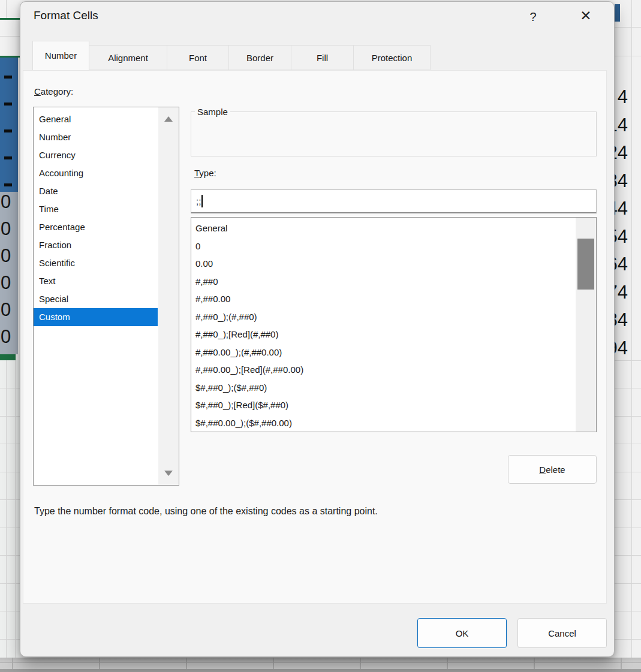 The height and width of the screenshot is (672, 641). I want to click on tab: Alignment, so click(128, 58).